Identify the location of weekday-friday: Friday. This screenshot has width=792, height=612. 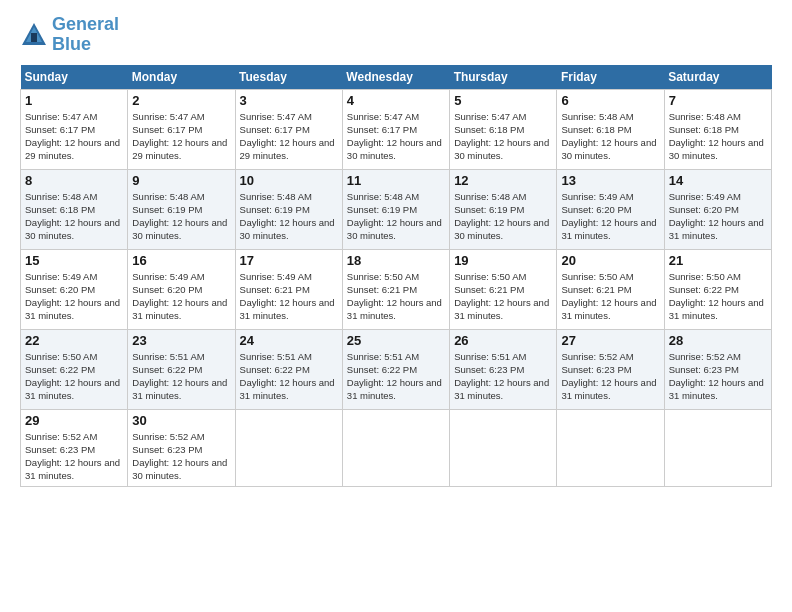
(610, 78).